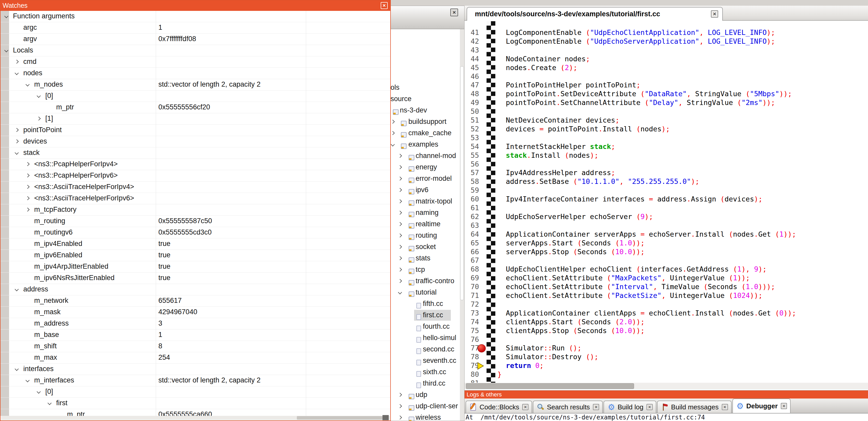 This screenshot has width=868, height=421. Describe the element at coordinates (472, 164) in the screenshot. I see `line-number: 56` at that location.